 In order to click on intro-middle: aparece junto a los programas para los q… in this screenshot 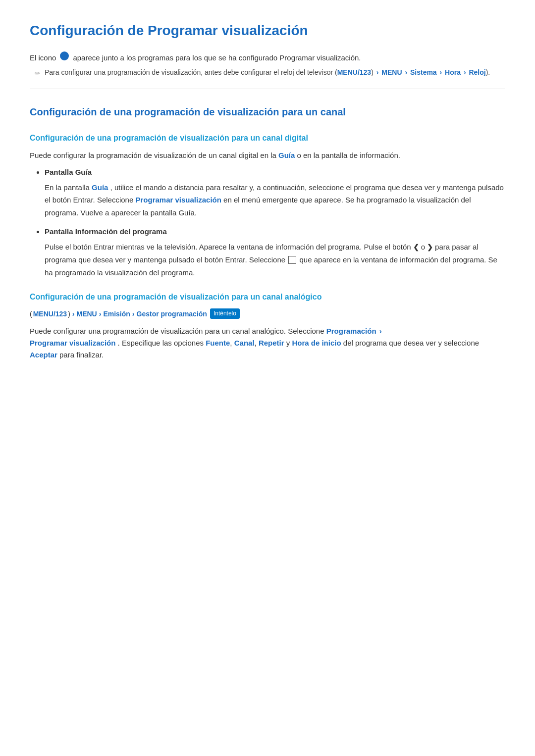, I will do `click(217, 58)`.